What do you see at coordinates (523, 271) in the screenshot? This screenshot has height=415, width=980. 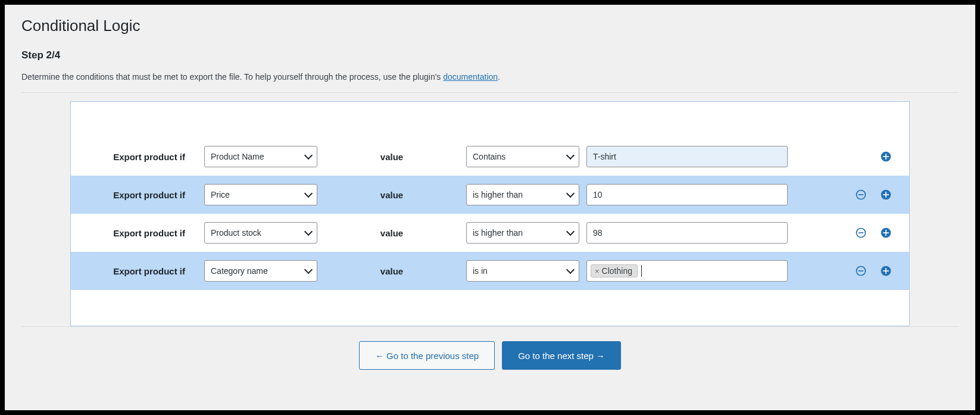 I see `operator-select: is in` at bounding box center [523, 271].